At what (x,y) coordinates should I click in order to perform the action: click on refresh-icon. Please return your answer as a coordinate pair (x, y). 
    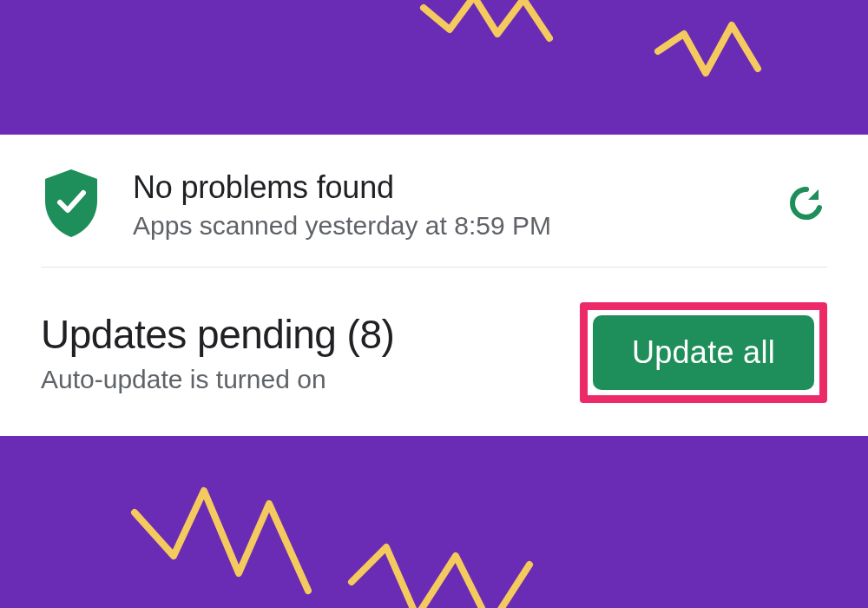
    Looking at the image, I should click on (806, 203).